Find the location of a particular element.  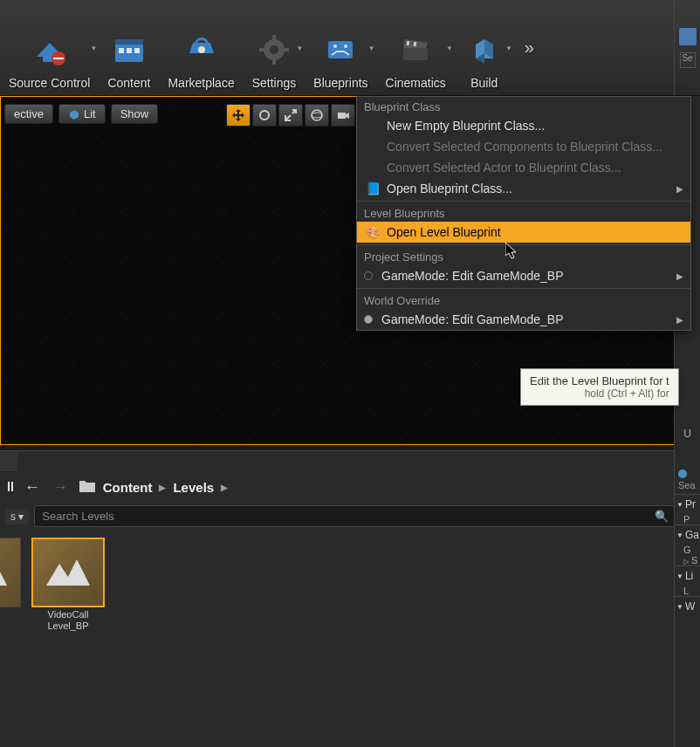

blueprints-icon is located at coordinates (340, 50).